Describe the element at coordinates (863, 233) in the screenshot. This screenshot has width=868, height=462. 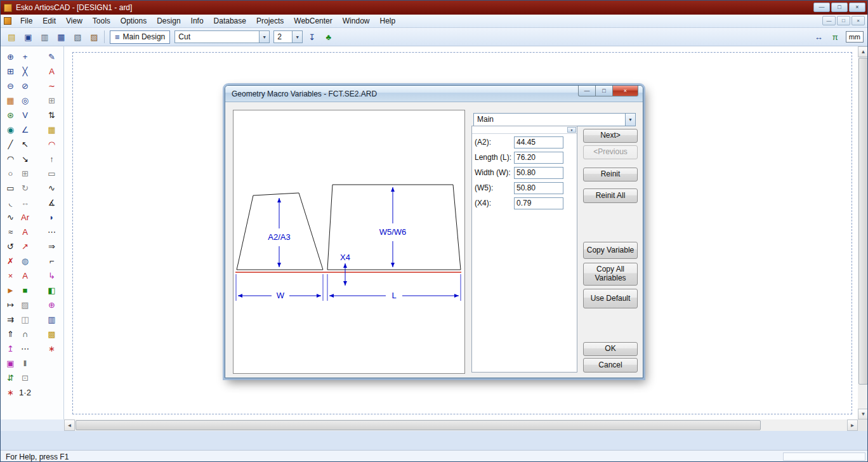
I see `vertical-scrollbar: ▲ ▼` at that location.